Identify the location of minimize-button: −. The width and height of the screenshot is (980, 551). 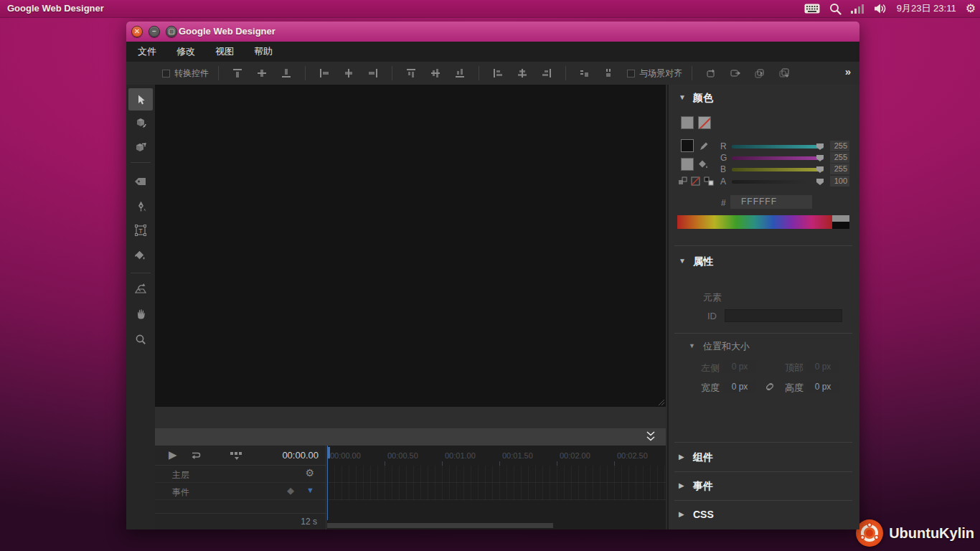
(154, 32).